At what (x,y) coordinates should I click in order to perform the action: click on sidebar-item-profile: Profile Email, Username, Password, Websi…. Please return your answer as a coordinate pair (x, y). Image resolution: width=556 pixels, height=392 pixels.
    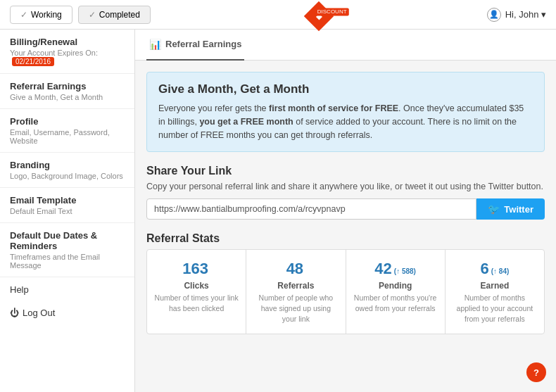
    Looking at the image, I should click on (68, 131).